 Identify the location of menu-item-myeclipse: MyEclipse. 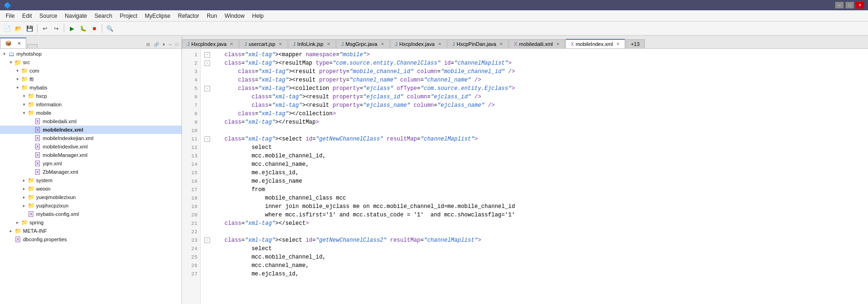
(158, 16).